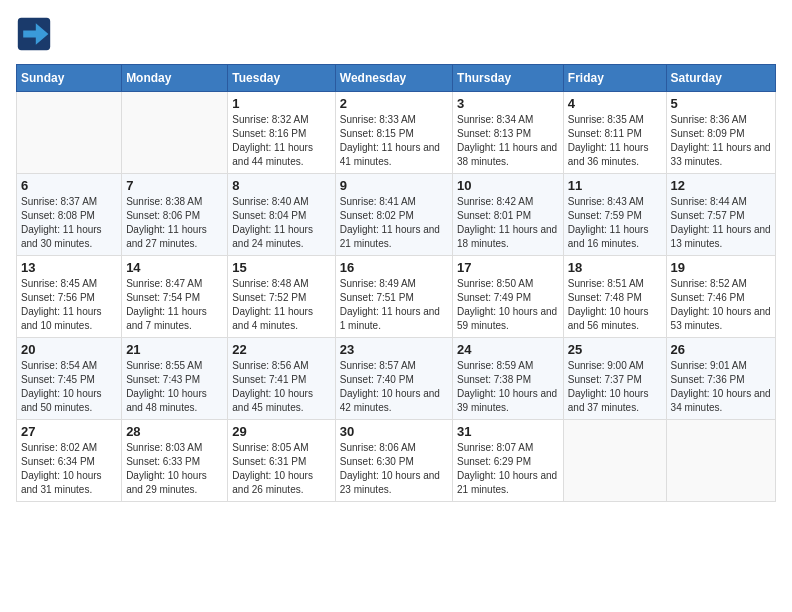 Image resolution: width=792 pixels, height=612 pixels. What do you see at coordinates (508, 186) in the screenshot?
I see `day-number: 10` at bounding box center [508, 186].